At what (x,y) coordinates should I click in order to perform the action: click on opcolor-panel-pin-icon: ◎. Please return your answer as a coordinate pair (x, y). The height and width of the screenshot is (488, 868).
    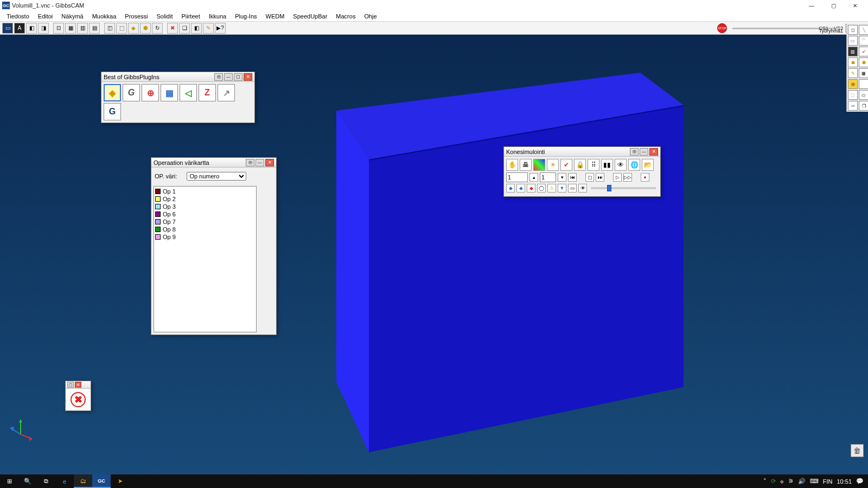
    Looking at the image, I should click on (250, 163).